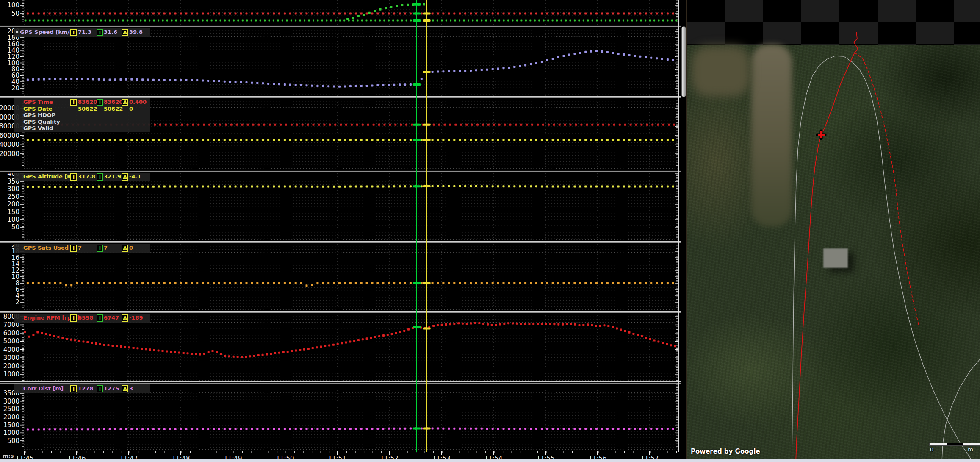  I want to click on green-cursor-value: 321.9, so click(113, 176).